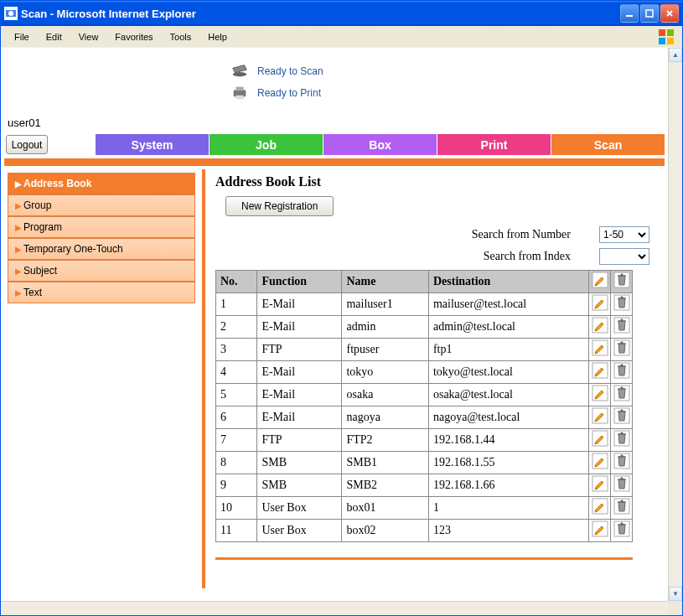 This screenshot has width=683, height=616. Describe the element at coordinates (181, 37) in the screenshot. I see `menu-tools: Tools` at that location.